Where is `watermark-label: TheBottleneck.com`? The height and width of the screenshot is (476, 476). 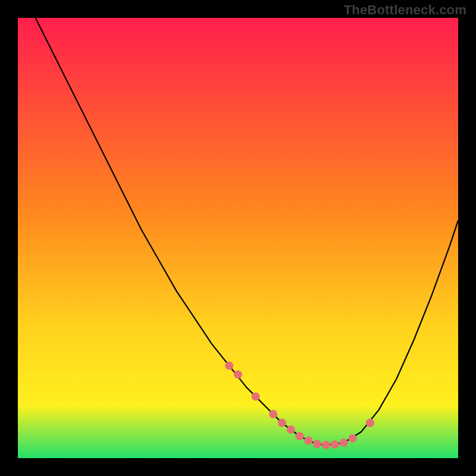
watermark-label: TheBottleneck.com is located at coordinates (405, 10).